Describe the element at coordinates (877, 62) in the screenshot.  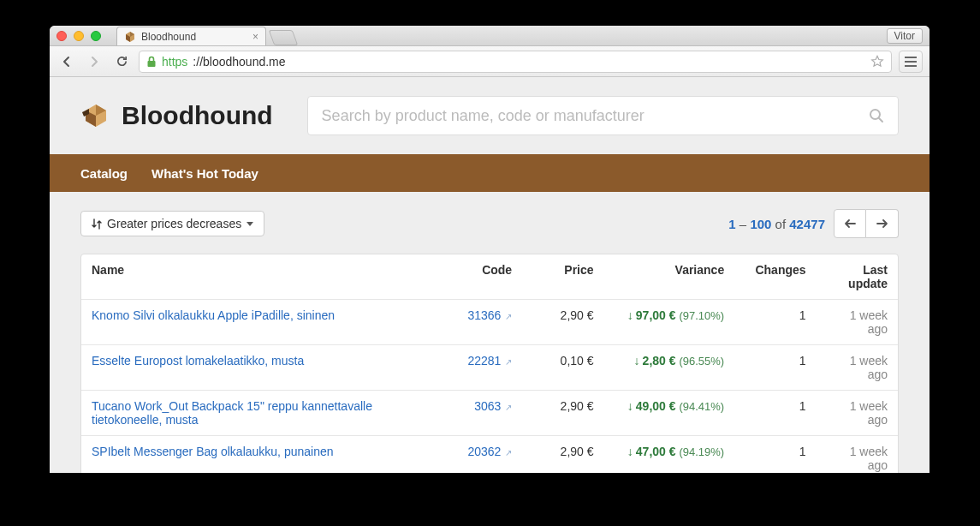
I see `bookmark-star-icon` at that location.